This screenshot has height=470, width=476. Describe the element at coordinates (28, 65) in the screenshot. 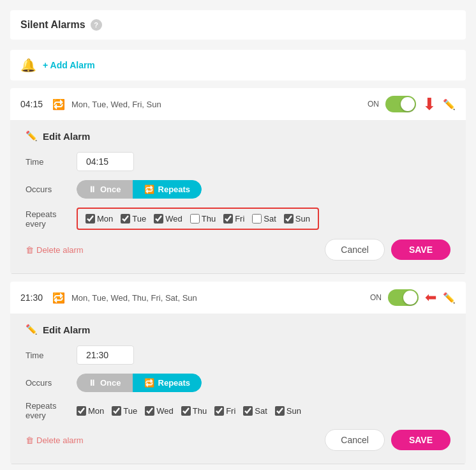

I see `bell-icon: 🔔` at that location.